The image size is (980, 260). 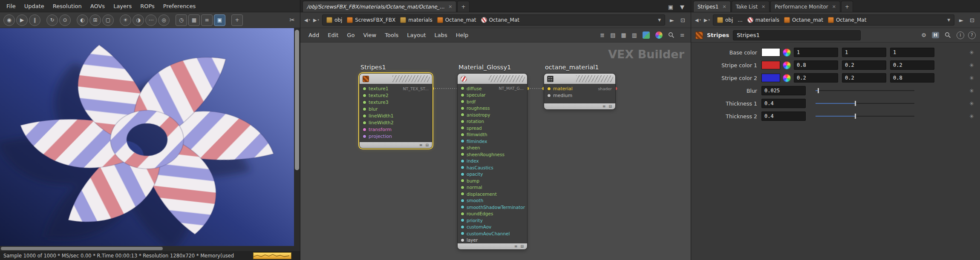 What do you see at coordinates (220, 20) in the screenshot?
I see `active-tool-icon: ▣` at bounding box center [220, 20].